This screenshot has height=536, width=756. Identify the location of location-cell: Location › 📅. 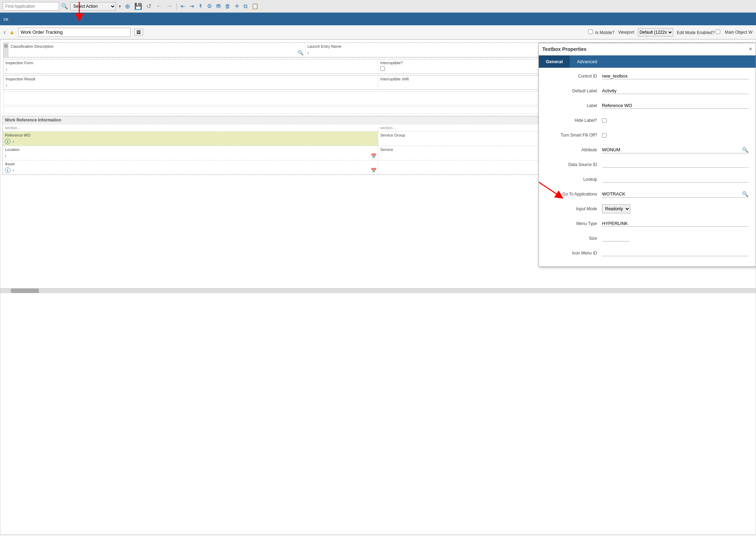
(190, 153).